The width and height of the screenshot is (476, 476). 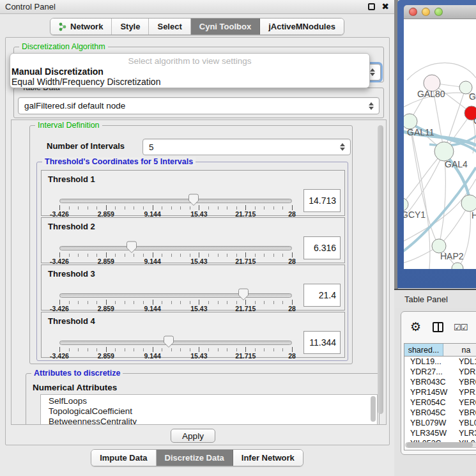 I want to click on tab-jactivemnodules: jActiveMNodules, so click(x=302, y=27).